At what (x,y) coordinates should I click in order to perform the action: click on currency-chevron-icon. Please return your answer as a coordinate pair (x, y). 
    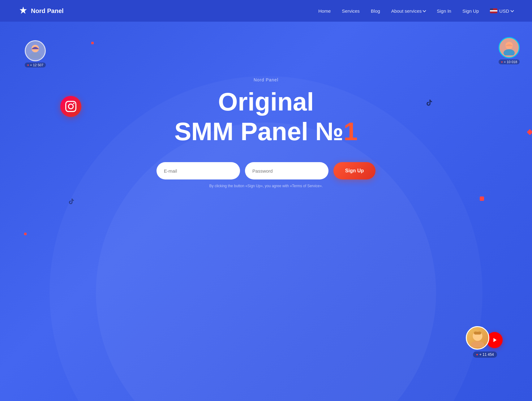
    Looking at the image, I should click on (512, 11).